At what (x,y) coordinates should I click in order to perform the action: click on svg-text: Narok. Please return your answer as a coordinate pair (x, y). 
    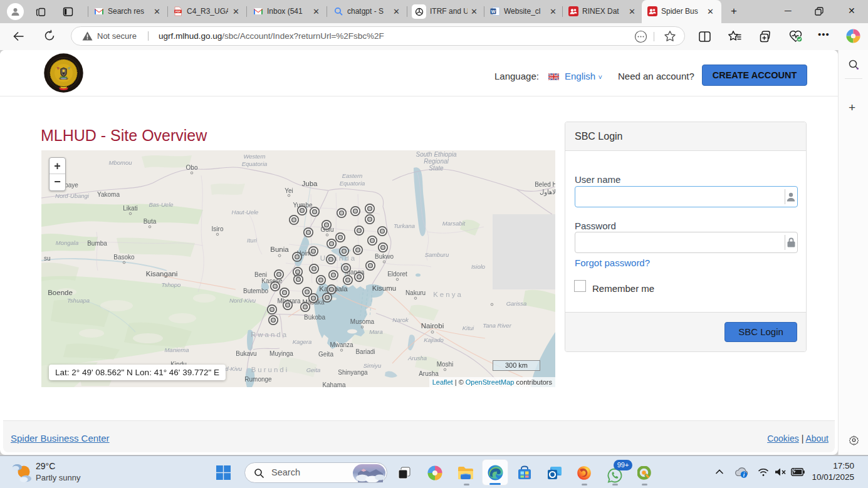
    Looking at the image, I should click on (401, 319).